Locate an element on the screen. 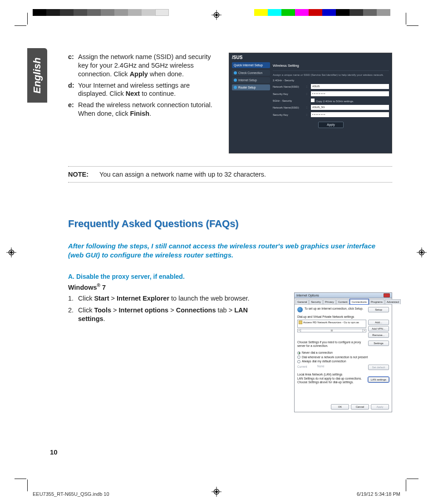 This screenshot has width=433, height=504. setup-button: Setup is located at coordinates (379, 310).